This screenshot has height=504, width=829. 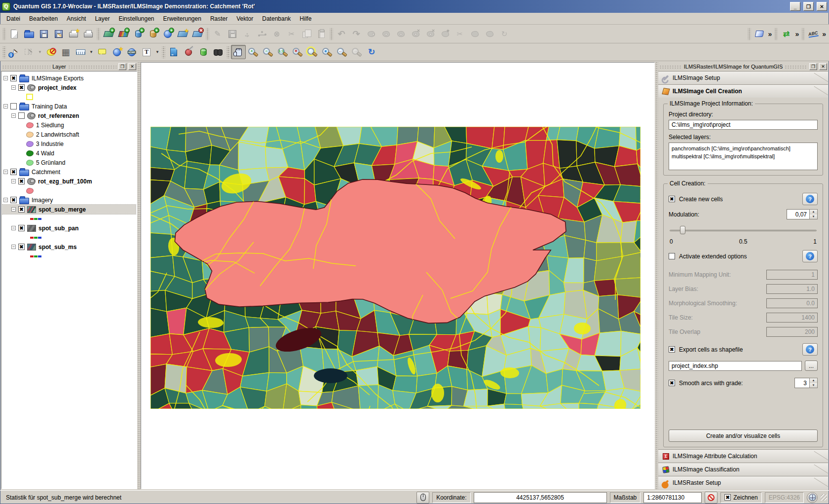 I want to click on composer-manager-button, so click(x=88, y=34).